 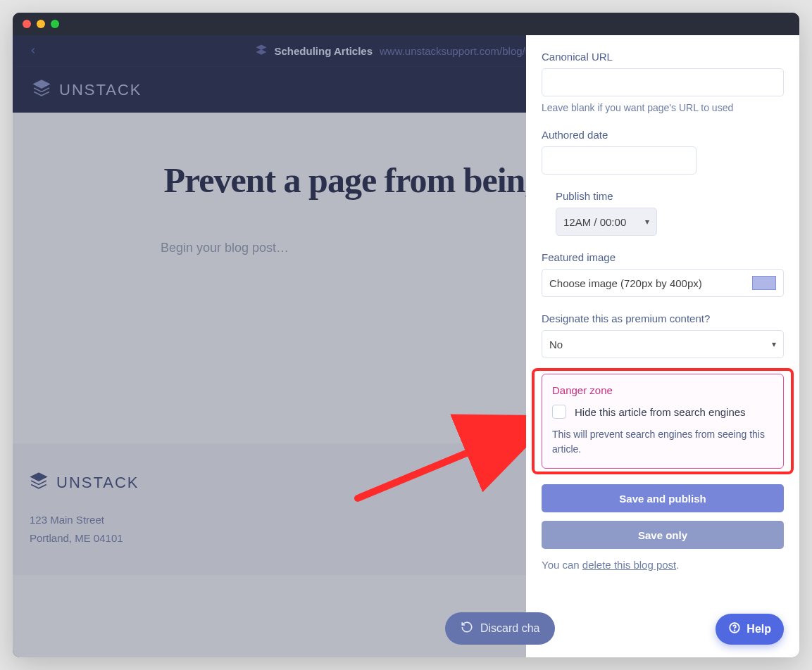 What do you see at coordinates (606, 222) in the screenshot?
I see `publish-time-select: 12AM / 00:00 ▾` at bounding box center [606, 222].